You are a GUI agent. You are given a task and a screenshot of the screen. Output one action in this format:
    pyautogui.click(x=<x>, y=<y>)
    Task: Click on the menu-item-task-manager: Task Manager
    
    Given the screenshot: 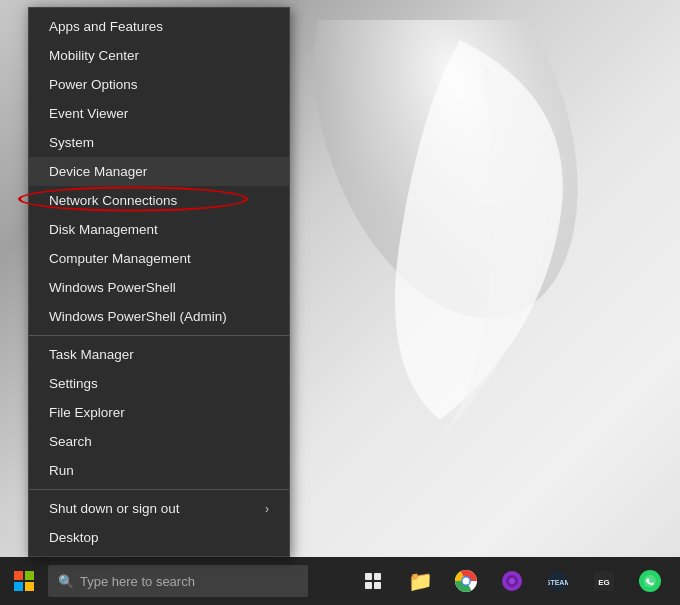 What is the action you would take?
    pyautogui.click(x=159, y=354)
    